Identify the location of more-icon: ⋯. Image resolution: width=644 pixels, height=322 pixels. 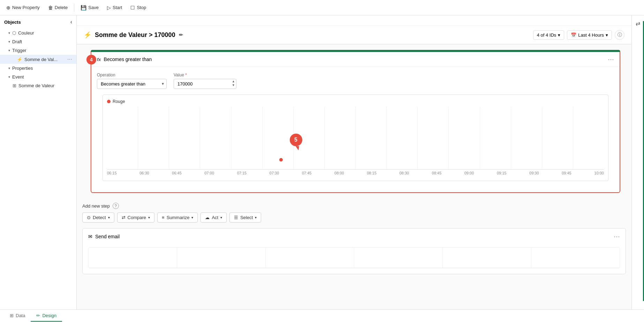
(70, 59).